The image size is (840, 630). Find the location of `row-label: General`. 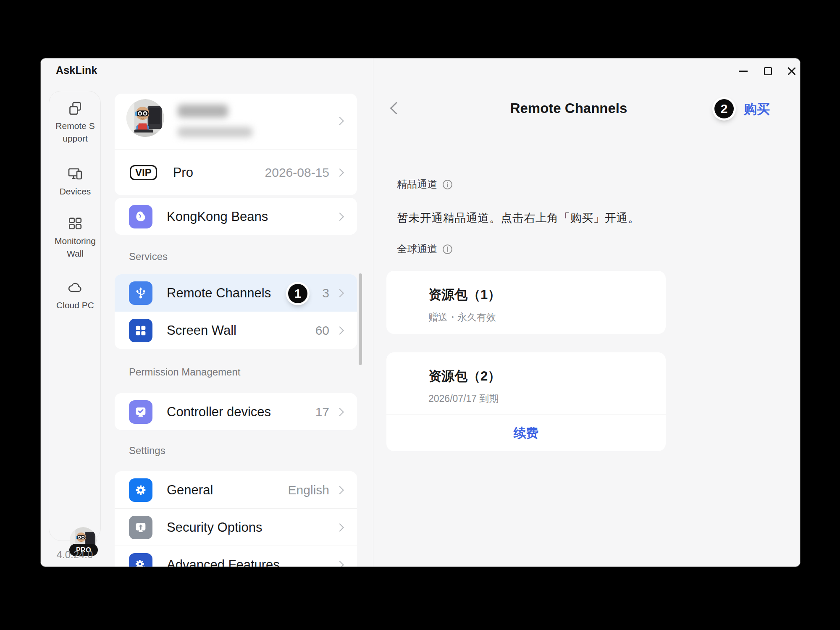

row-label: General is located at coordinates (190, 490).